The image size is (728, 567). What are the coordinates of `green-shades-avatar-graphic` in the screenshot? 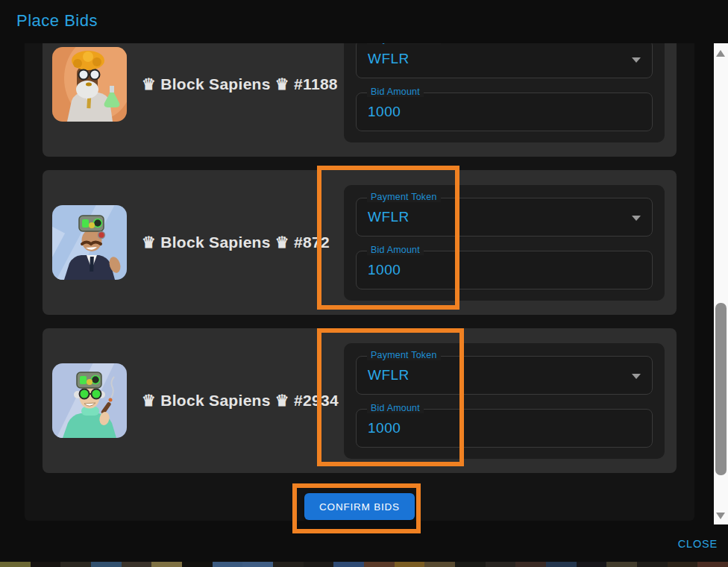 It's located at (90, 401).